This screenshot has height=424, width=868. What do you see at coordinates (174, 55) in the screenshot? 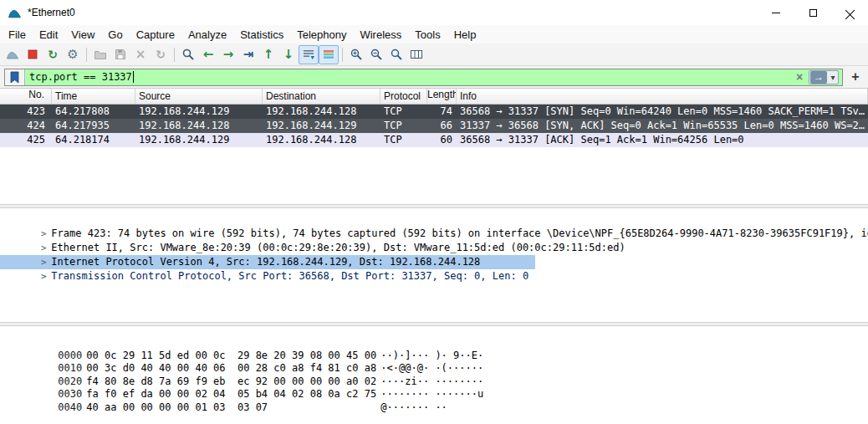
I see `toolbar-separator` at bounding box center [174, 55].